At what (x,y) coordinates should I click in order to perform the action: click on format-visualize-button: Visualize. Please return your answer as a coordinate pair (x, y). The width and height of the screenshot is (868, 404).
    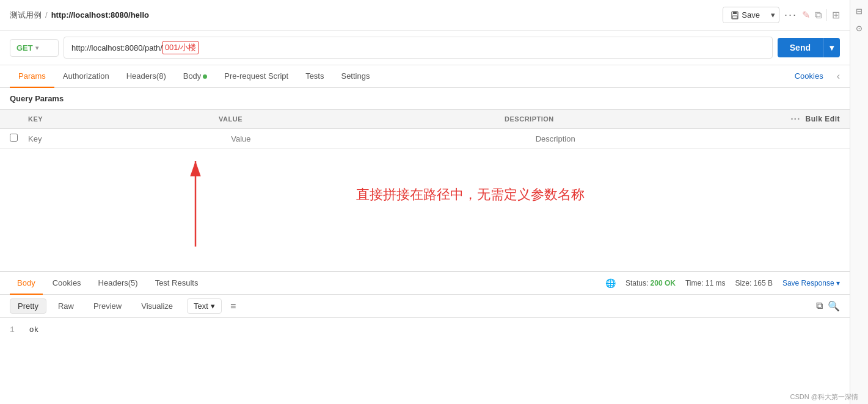
    Looking at the image, I should click on (157, 306).